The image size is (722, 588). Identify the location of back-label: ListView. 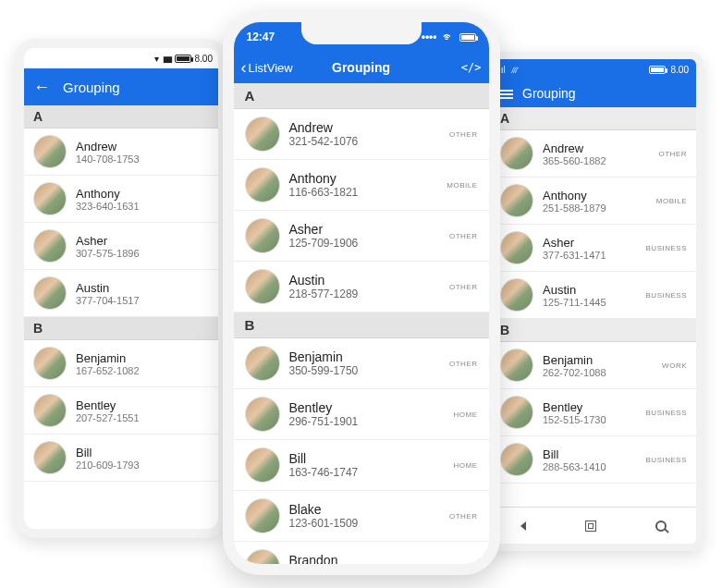
(271, 68).